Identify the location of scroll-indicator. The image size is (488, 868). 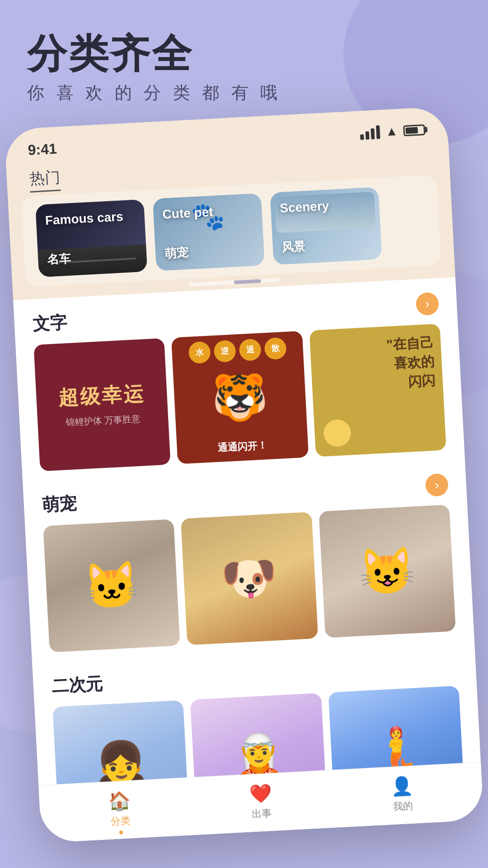
(234, 282).